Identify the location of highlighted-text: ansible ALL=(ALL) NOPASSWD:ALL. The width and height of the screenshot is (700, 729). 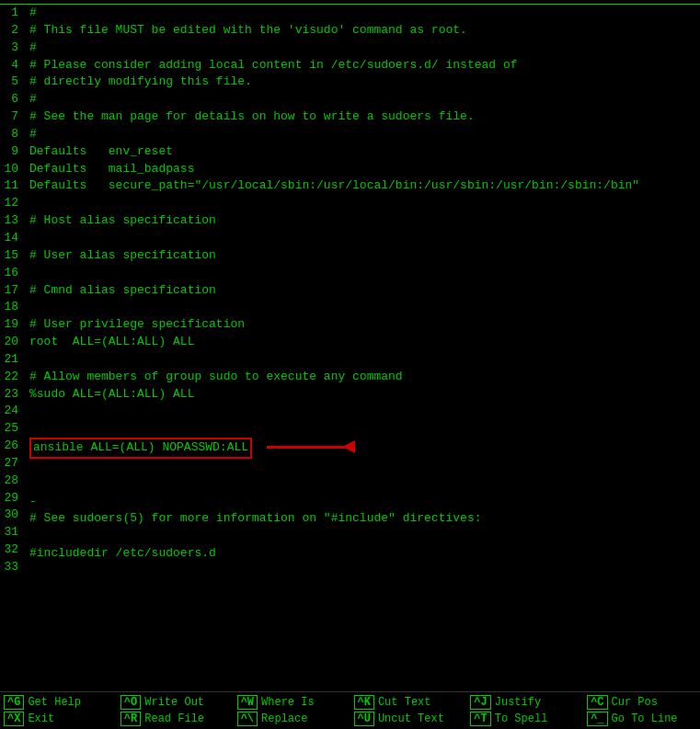
(141, 449).